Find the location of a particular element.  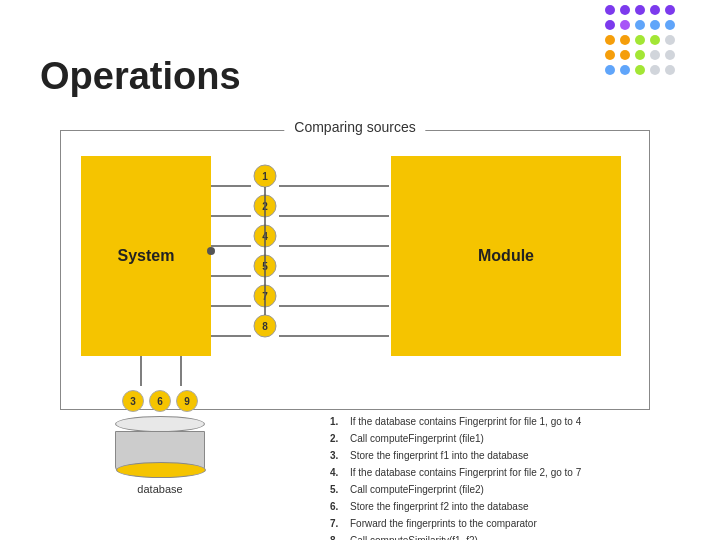

step-number: 1. is located at coordinates (338, 422).